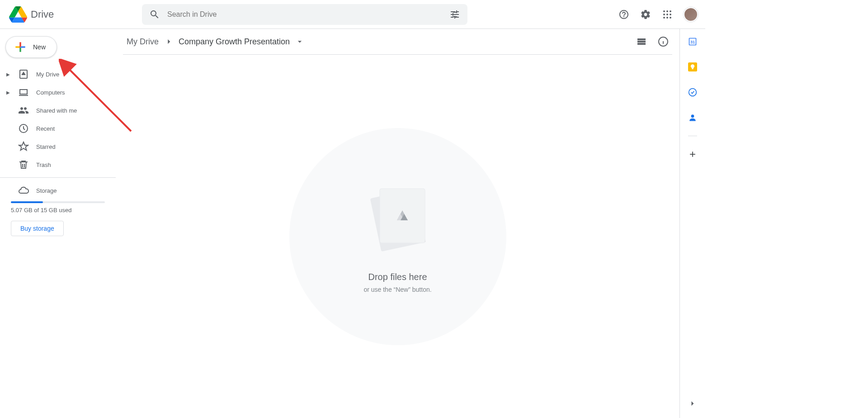 This screenshot has width=868, height=418. What do you see at coordinates (24, 74) in the screenshot?
I see `my-drive-icon` at bounding box center [24, 74].